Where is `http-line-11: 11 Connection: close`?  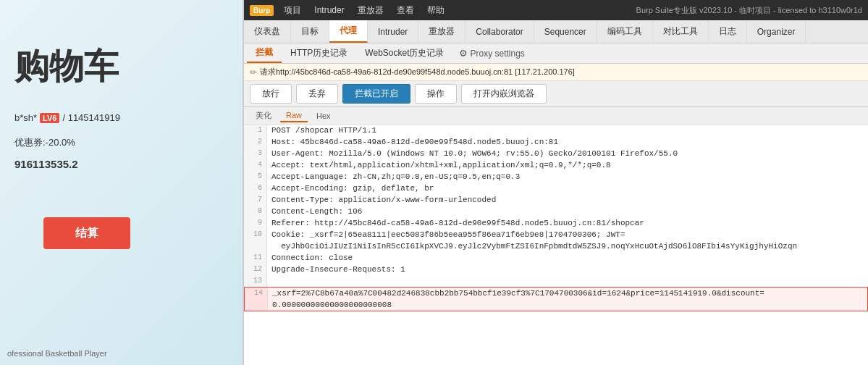
http-line-11: 11 Connection: close is located at coordinates (556, 258).